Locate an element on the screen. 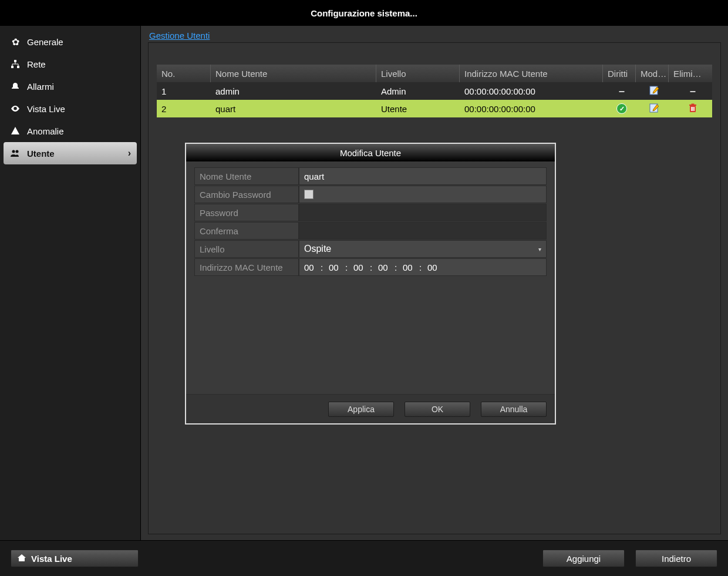 The height and width of the screenshot is (576, 728). cell-name: admin is located at coordinates (294, 91).